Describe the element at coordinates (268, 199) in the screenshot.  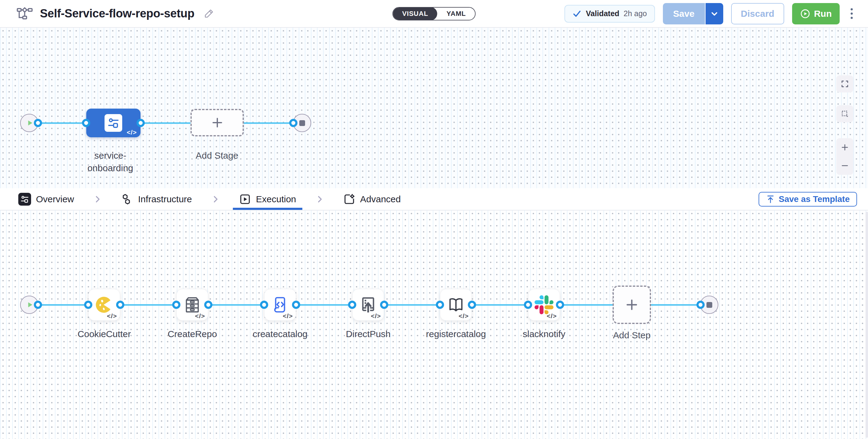
I see `tab-execution: Execution` at that location.